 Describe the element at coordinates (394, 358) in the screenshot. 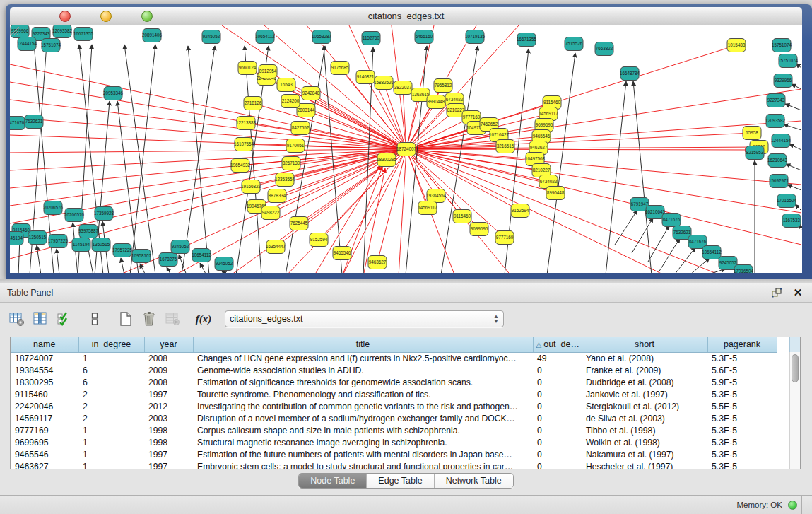

I see `table-row: 1872400712008Changes of HCN gene express…` at that location.